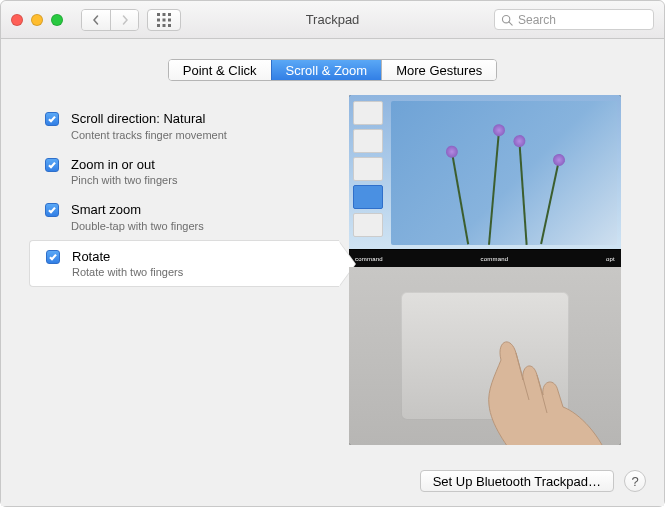  Describe the element at coordinates (332, 70) in the screenshot. I see `tabs: Point & Click Scroll & Zoom More Gesture…` at that location.